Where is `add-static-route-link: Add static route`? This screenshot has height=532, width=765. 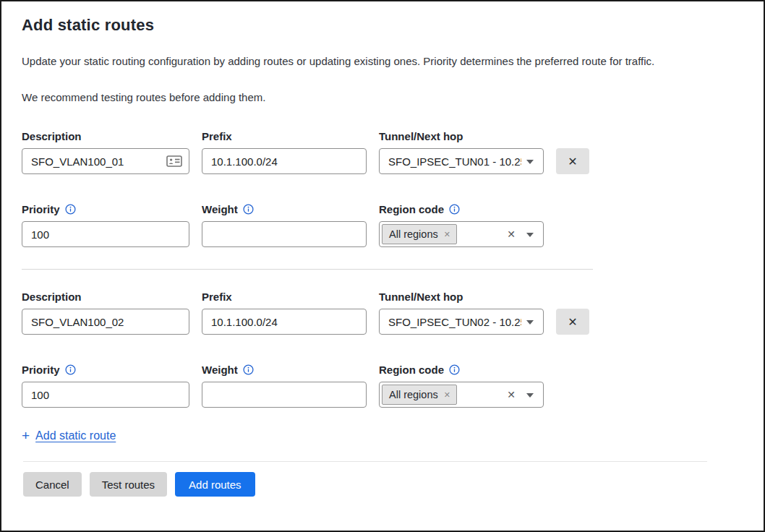 add-static-route-link: Add static route is located at coordinates (75, 436).